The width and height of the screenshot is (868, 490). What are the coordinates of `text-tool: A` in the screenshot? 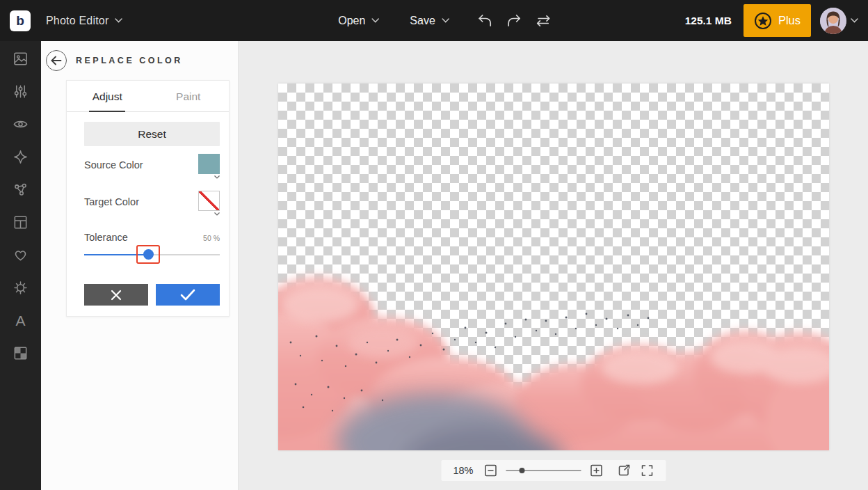 It's located at (21, 320).